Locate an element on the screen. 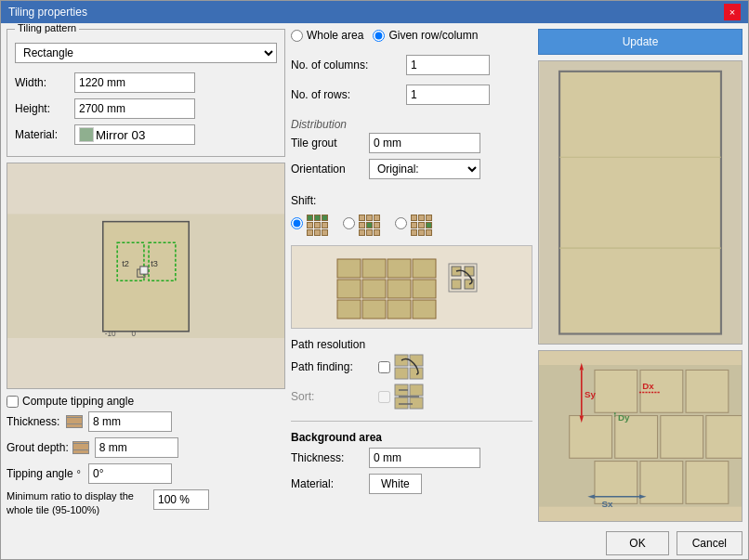 This screenshot has width=749, height=560. white-material-button: White is located at coordinates (396, 484).